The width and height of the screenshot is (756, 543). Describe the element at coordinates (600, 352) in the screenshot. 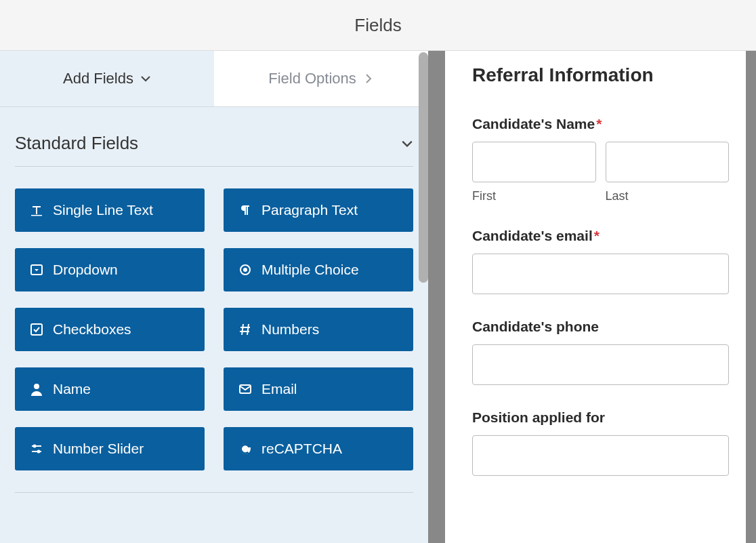

I see `group-candidate-phone: Candidate's phone` at that location.